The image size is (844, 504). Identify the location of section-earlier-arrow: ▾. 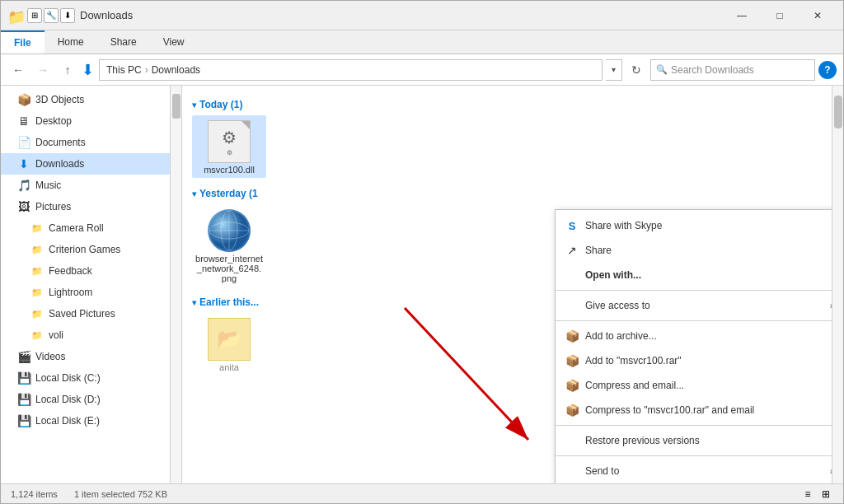
(195, 303).